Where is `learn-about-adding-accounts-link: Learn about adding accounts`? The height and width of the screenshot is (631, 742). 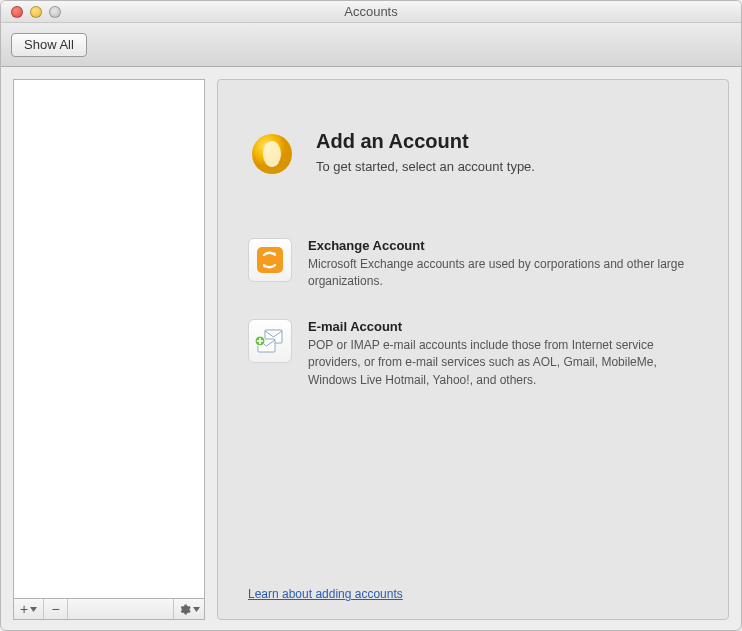 learn-about-adding-accounts-link: Learn about adding accounts is located at coordinates (326, 594).